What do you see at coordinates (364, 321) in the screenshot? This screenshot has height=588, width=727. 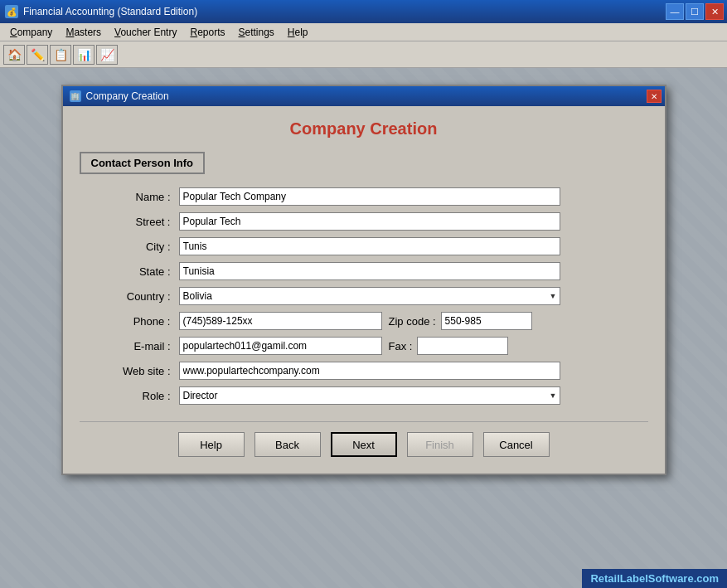 I see `phone-zip-row: Phone : Zip code :` at bounding box center [364, 321].